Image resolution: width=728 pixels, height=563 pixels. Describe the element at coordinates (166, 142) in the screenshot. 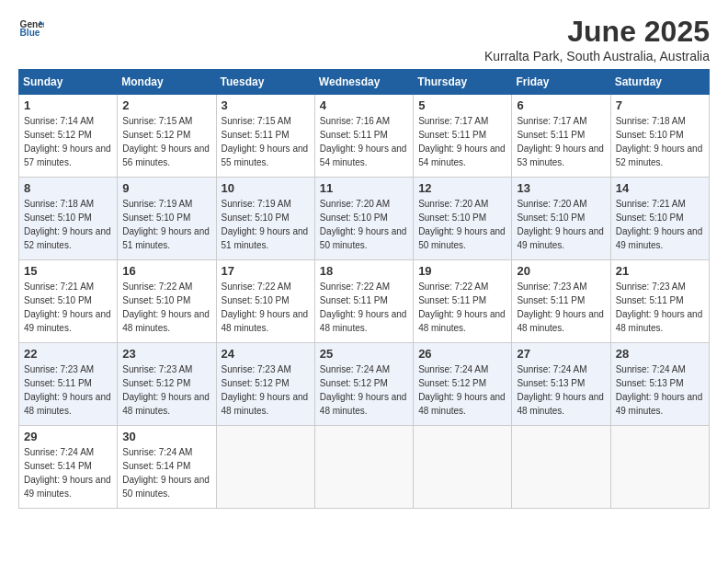

I see `day-info: Sunrise: 7:15 AM Sunset: 5:12 PM Dayligh…` at that location.